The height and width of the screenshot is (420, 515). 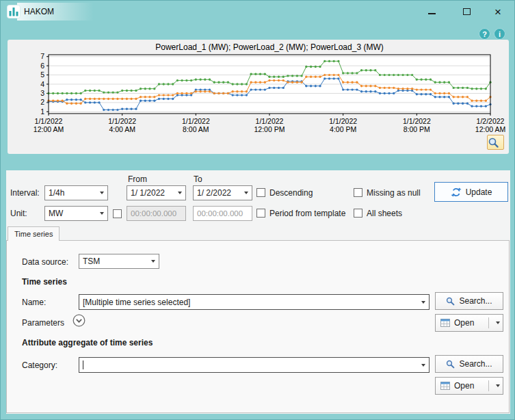 I want to click on search-icon, so click(x=450, y=364).